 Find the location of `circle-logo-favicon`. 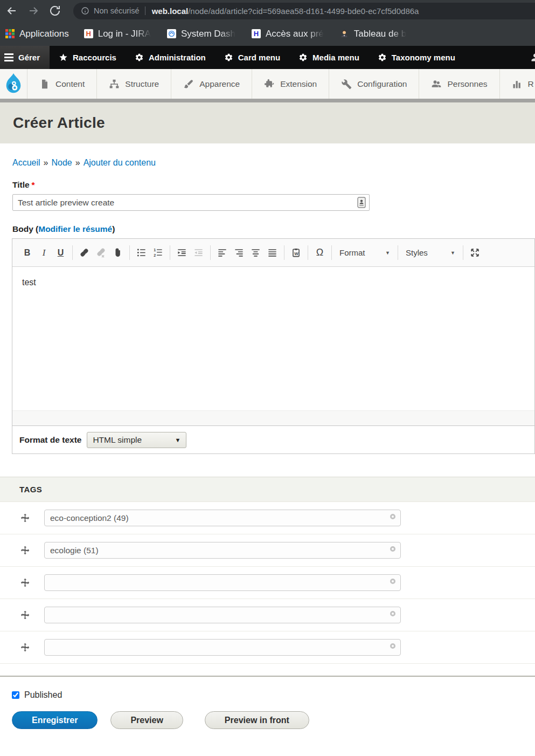

circle-logo-favicon is located at coordinates (171, 33).